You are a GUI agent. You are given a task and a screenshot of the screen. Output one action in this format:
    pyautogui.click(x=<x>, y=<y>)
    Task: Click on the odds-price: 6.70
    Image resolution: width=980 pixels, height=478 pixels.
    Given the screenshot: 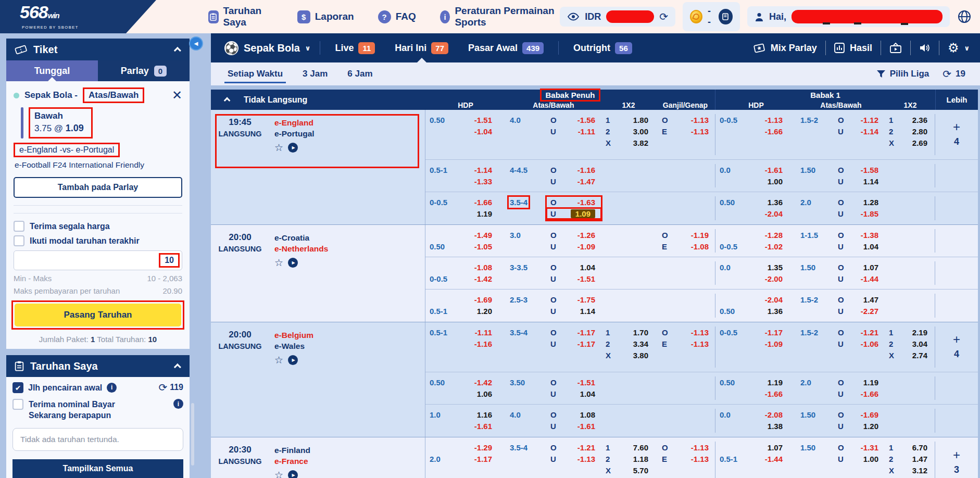 What is the action you would take?
    pyautogui.click(x=920, y=448)
    